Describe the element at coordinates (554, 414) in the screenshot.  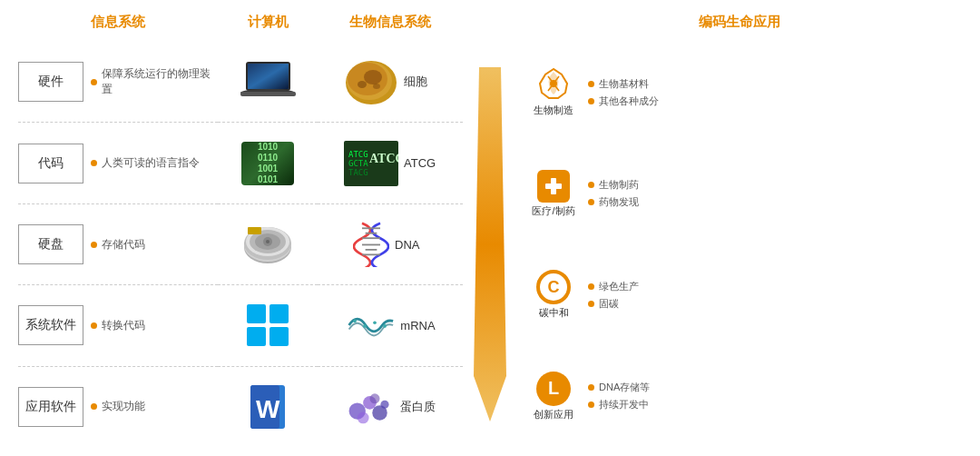
I see `innovate-label: 创新应用` at that location.